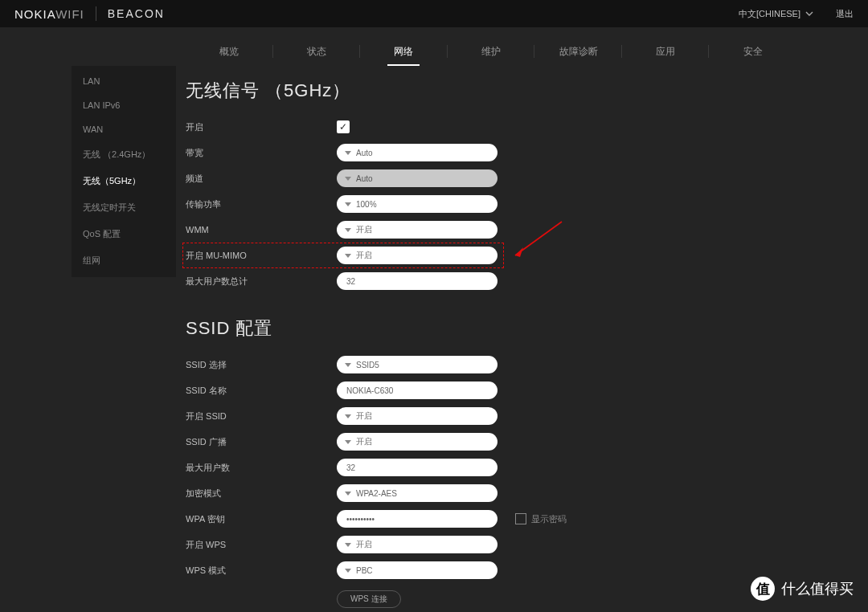  What do you see at coordinates (817, 589) in the screenshot?
I see `watermark-text: 什么值得买` at bounding box center [817, 589].